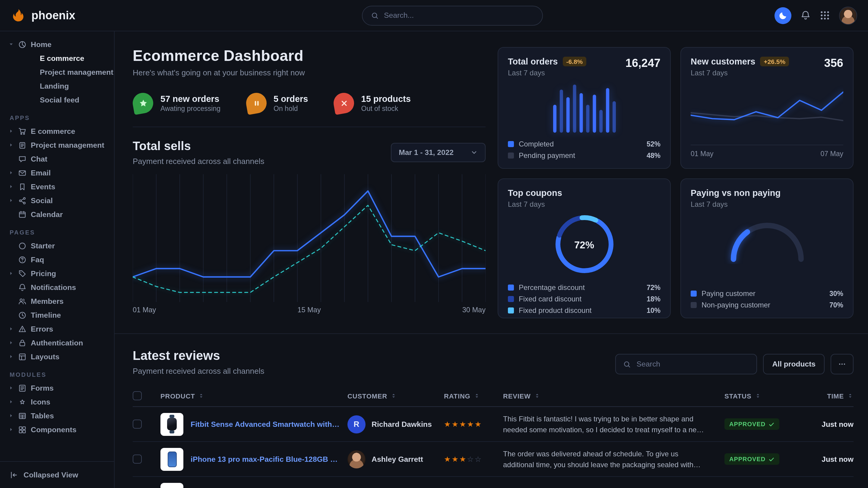 Image resolution: width=868 pixels, height=488 pixels. Describe the element at coordinates (728, 293) in the screenshot. I see `legend-label: Paying customer` at that location.